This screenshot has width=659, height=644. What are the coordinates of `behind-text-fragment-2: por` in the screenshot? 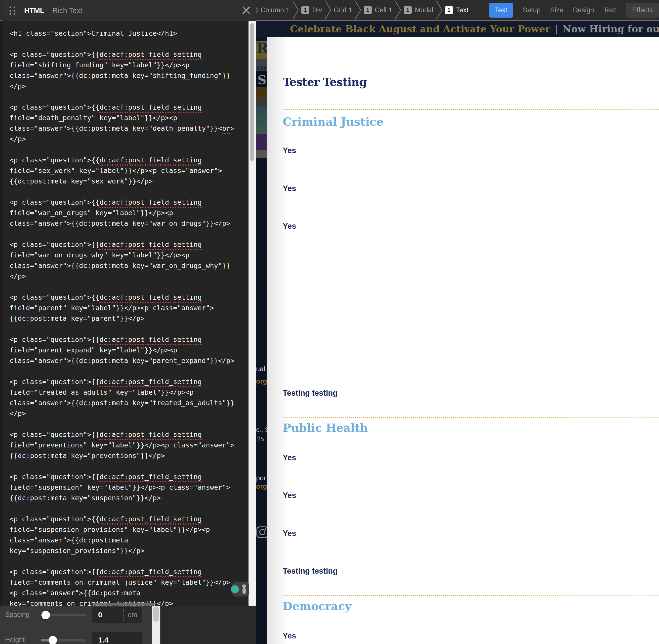 It's located at (261, 478).